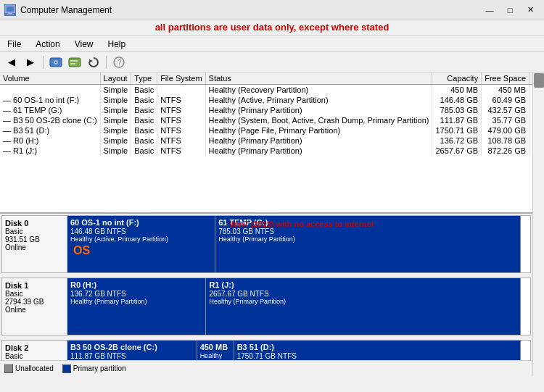 This screenshot has width=544, height=392. Describe the element at coordinates (9, 369) in the screenshot. I see `legend-color-swatch` at that location.